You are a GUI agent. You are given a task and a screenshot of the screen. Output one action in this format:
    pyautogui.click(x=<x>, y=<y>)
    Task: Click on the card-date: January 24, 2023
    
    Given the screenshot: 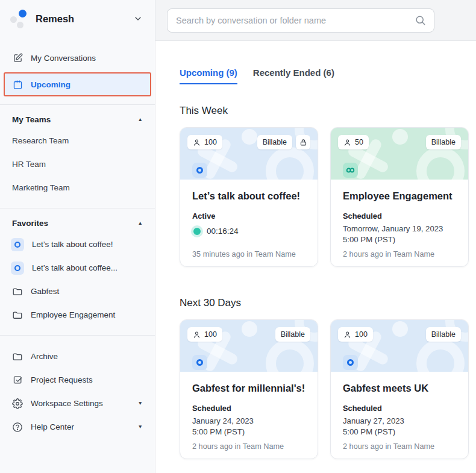 What is the action you would take?
    pyautogui.click(x=249, y=421)
    